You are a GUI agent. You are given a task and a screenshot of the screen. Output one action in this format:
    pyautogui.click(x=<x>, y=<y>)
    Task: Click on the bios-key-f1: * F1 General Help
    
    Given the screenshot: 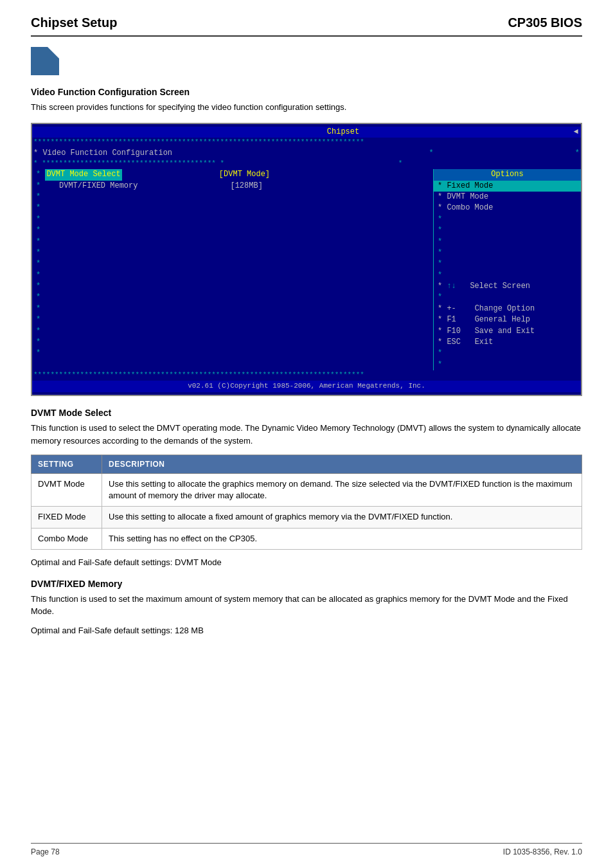 What is the action you would take?
    pyautogui.click(x=508, y=320)
    